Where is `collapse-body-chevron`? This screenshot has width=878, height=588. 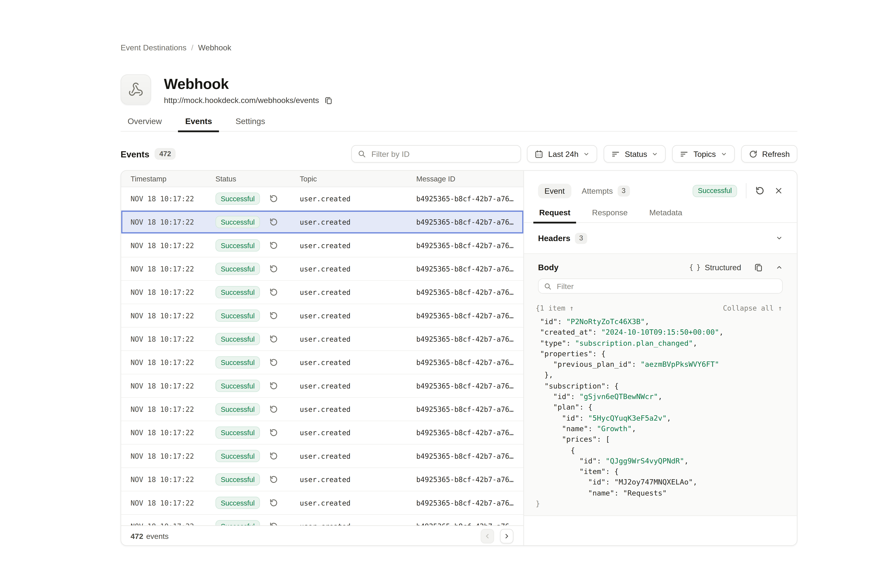 collapse-body-chevron is located at coordinates (779, 267).